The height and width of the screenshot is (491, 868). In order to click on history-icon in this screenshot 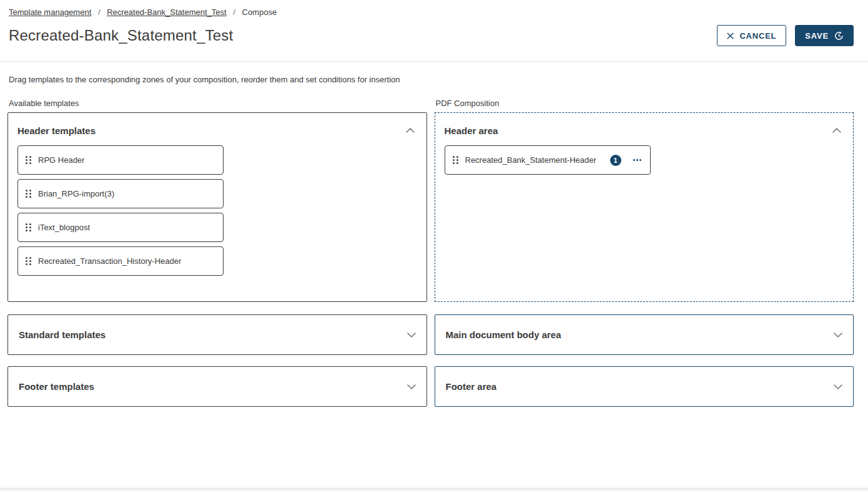, I will do `click(839, 36)`.